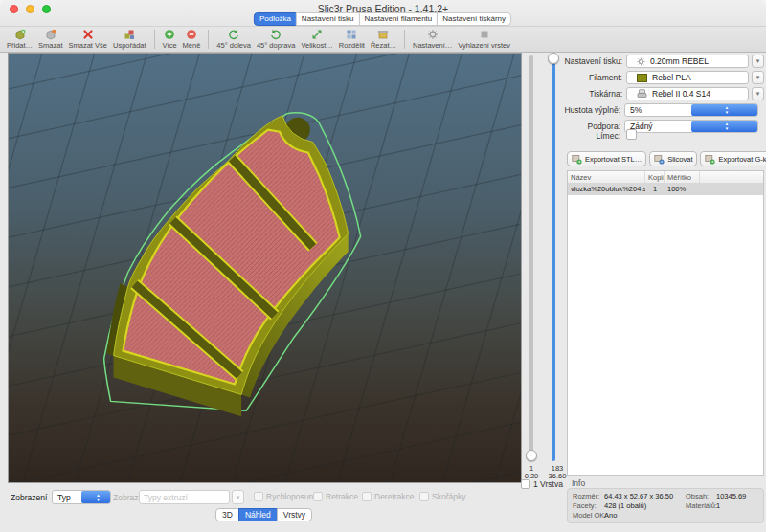 This screenshot has width=766, height=532. What do you see at coordinates (276, 34) in the screenshot?
I see `rotate-right-icon` at bounding box center [276, 34].